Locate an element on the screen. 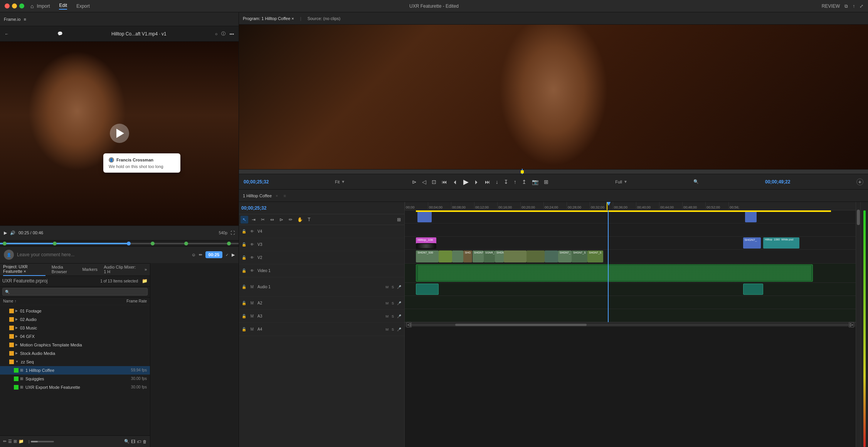 This screenshot has height=447, width=868. mark-out-button: ◁ is located at coordinates (424, 182).